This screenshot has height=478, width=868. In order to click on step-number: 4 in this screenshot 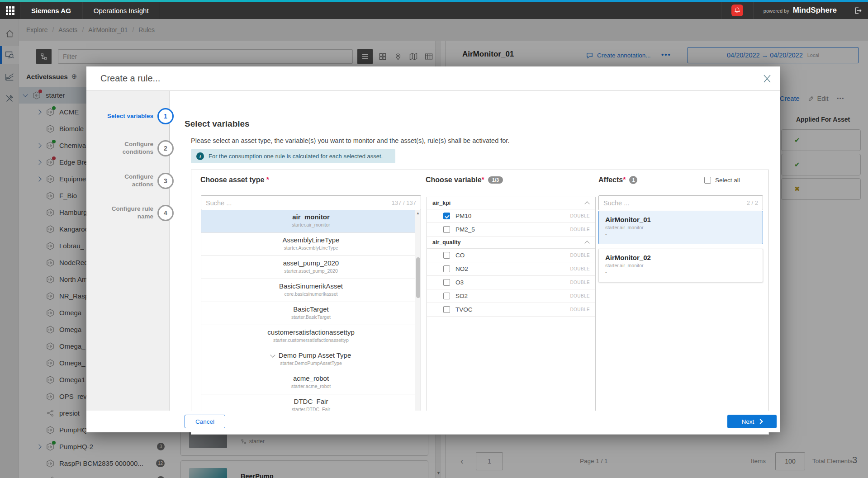, I will do `click(166, 213)`.